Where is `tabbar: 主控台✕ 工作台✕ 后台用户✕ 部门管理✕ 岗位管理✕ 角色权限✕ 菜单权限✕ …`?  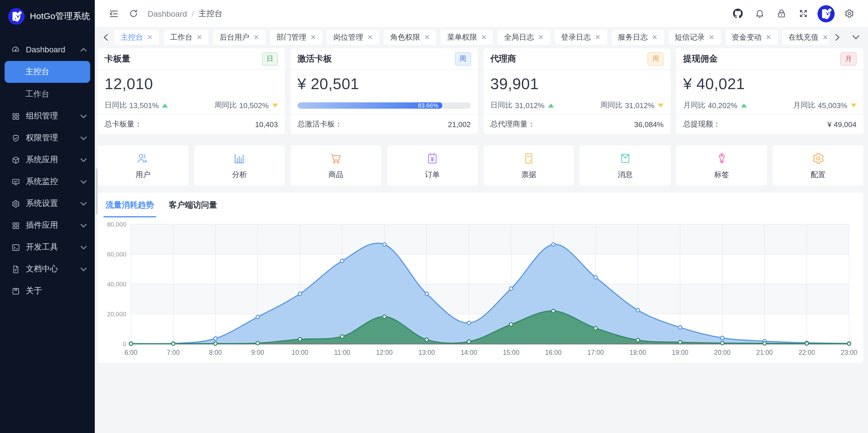
tabbar: 主控台✕ 工作台✕ 后台用户✕ 部门管理✕ 岗位管理✕ 角色权限✕ 菜单权限✕ … is located at coordinates (481, 37).